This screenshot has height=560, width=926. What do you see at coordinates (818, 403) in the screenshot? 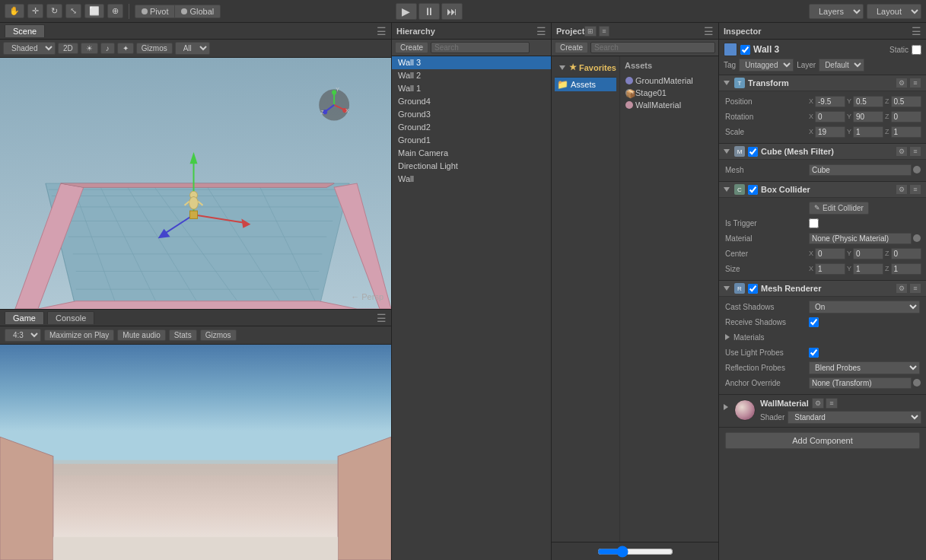
I see `wall-material-settings-btn: ⚙` at bounding box center [818, 403].